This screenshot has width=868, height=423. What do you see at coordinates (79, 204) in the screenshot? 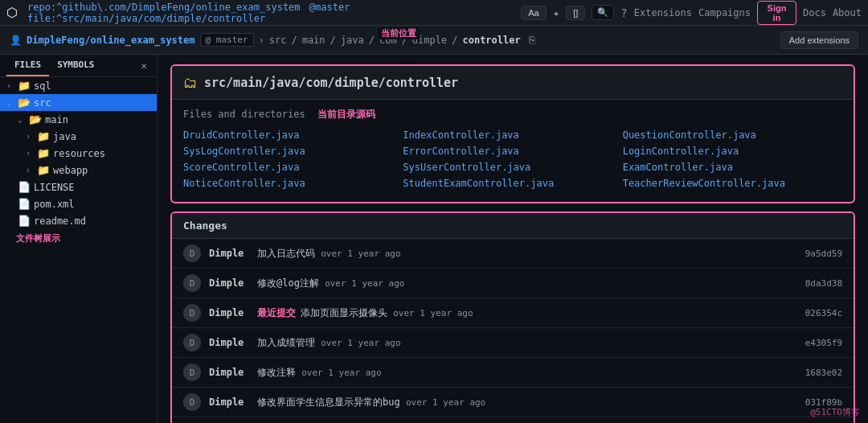
I see `tree-item-pom: 📄 pom.xml` at bounding box center [79, 204].